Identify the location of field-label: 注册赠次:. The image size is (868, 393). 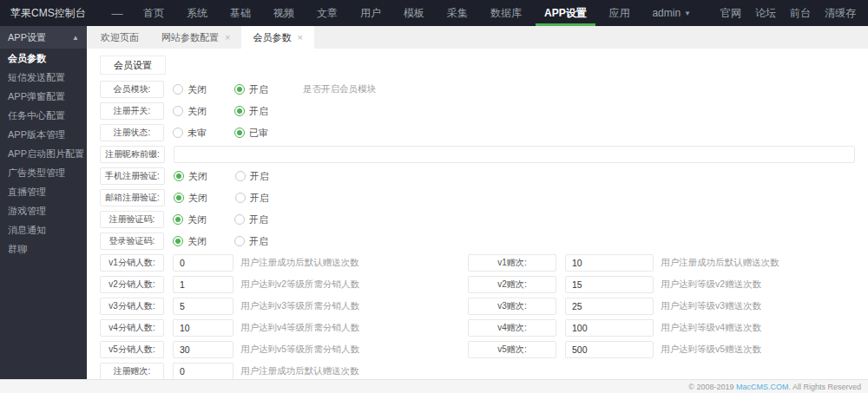
(132, 371).